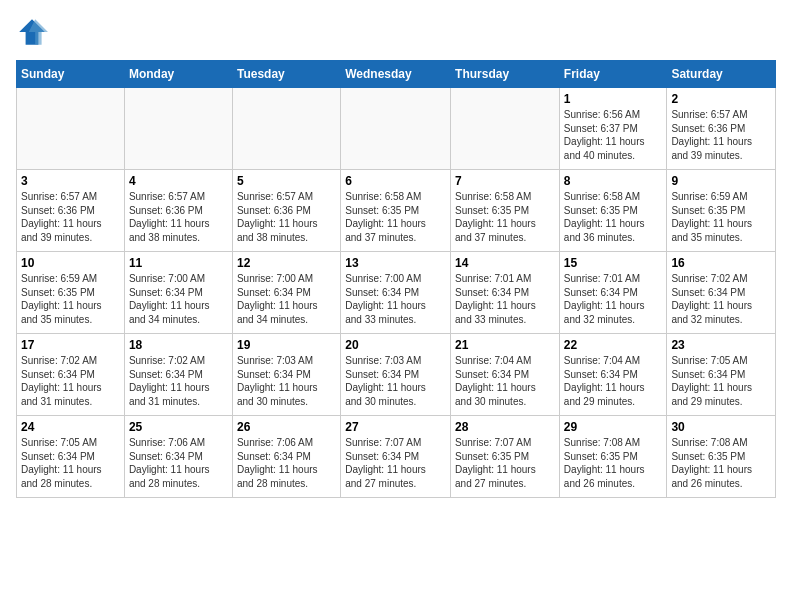 This screenshot has width=792, height=612. What do you see at coordinates (396, 181) in the screenshot?
I see `day-number: 6` at bounding box center [396, 181].